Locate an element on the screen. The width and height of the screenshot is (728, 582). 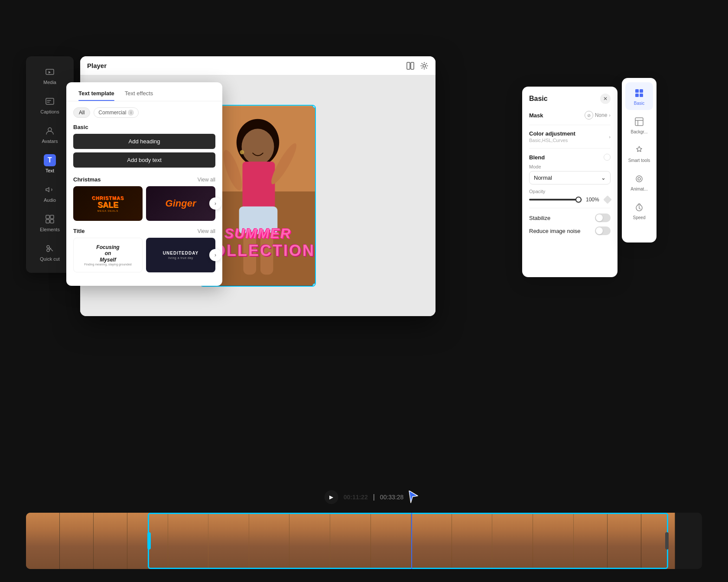
cursor-indicator is located at coordinates (413, 498).